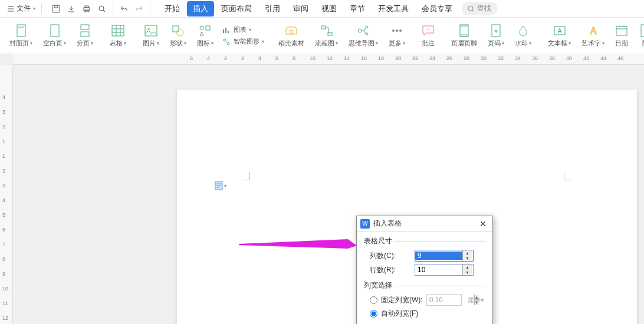  Describe the element at coordinates (4, 186) in the screenshot. I see `ruler-tick: 3` at that location.